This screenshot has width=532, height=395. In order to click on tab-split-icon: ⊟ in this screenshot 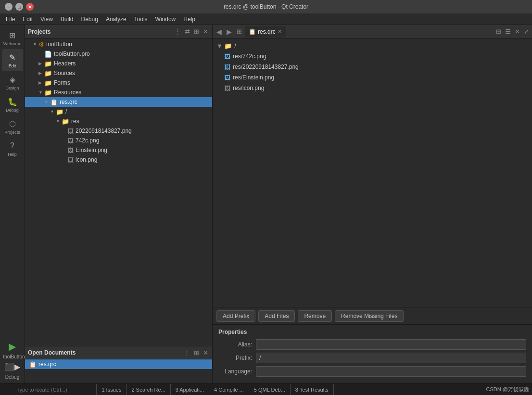, I will do `click(498, 32)`.